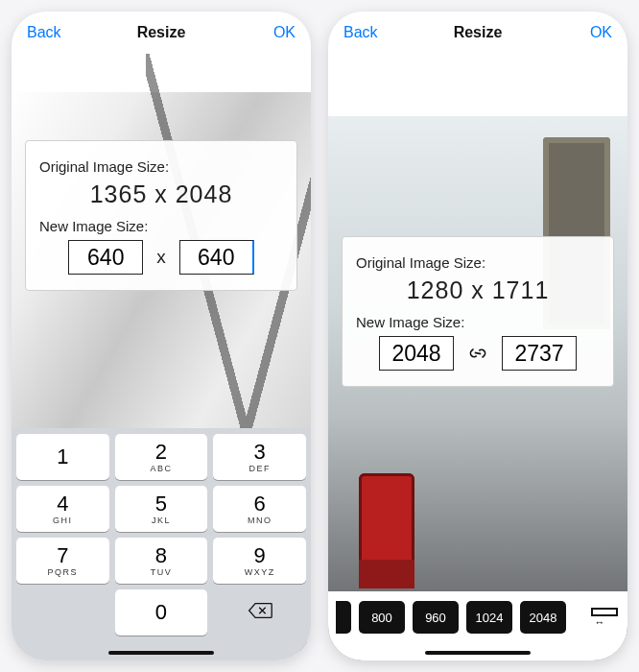 The height and width of the screenshot is (672, 639). What do you see at coordinates (63, 509) in the screenshot?
I see `key-4: 4GHI` at bounding box center [63, 509].